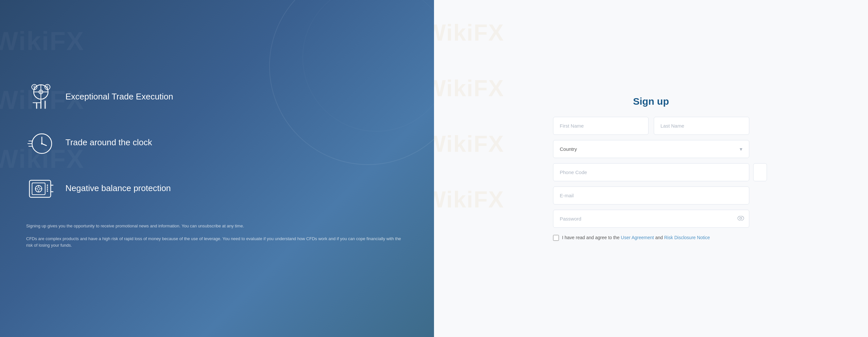 The width and height of the screenshot is (868, 337). I want to click on right-watermark-1: WikiFX, so click(469, 33).